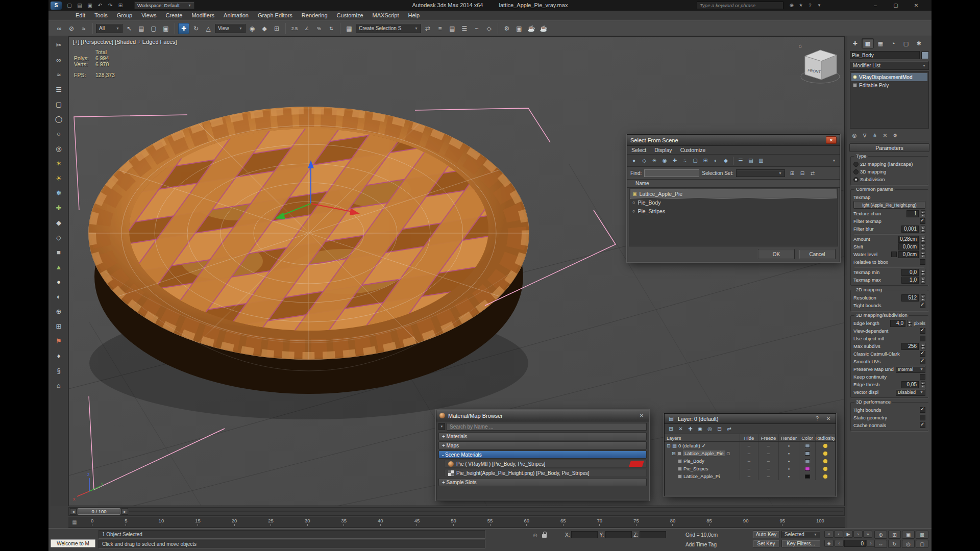 Image resolution: width=980 pixels, height=551 pixels. I want to click on current-frame-field: 0, so click(855, 543).